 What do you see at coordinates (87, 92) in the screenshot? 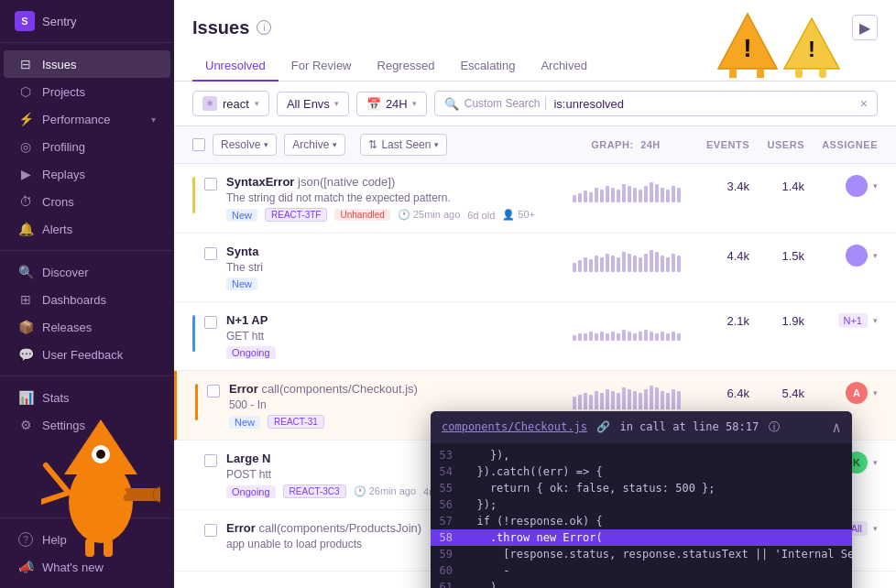
I see `sidebar-item-projects: ⬡ Projects` at bounding box center [87, 92].